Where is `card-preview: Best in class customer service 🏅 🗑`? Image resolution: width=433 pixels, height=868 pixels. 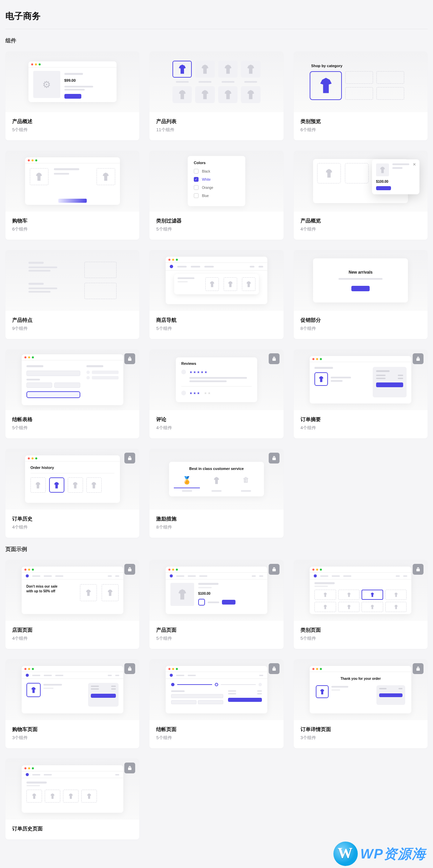 card-preview: Best in class customer service 🏅 🗑 is located at coordinates (216, 479).